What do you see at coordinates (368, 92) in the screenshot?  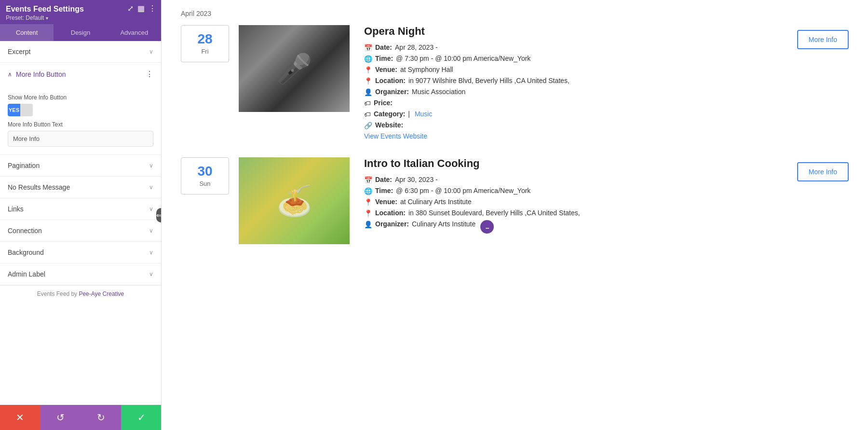 I see `person-icon-opera: 👤` at bounding box center [368, 92].